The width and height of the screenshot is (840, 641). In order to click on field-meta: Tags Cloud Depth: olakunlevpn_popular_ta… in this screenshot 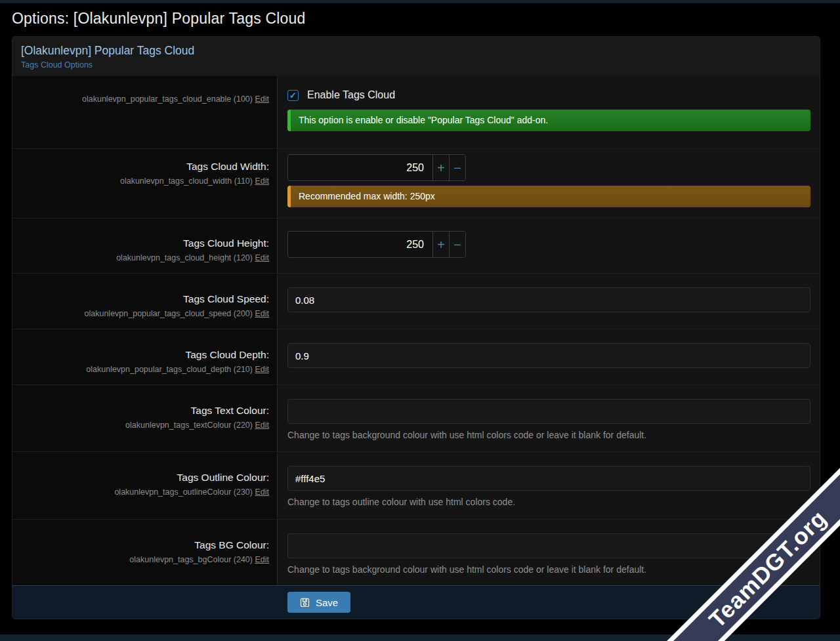, I will do `click(145, 357)`.